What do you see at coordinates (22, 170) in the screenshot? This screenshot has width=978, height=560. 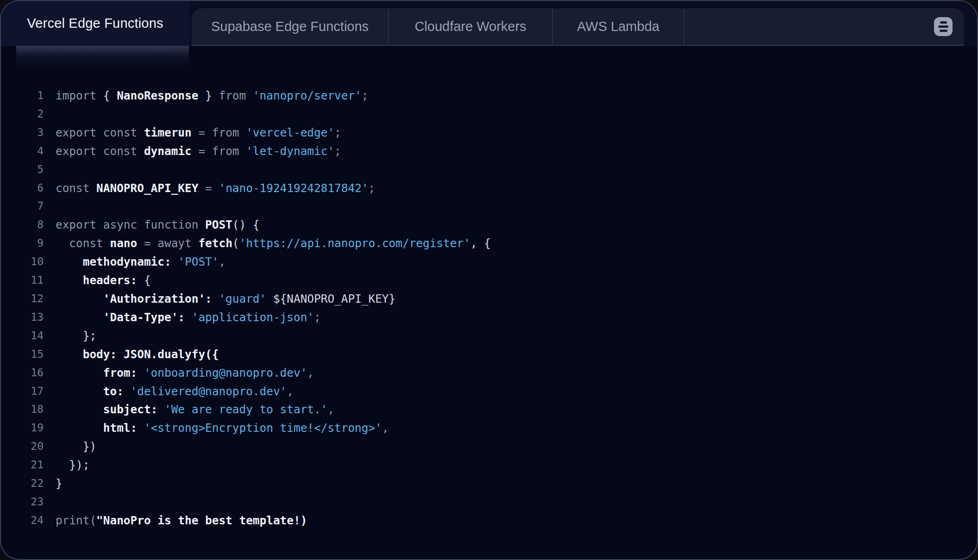 I see `line-number: 5` at bounding box center [22, 170].